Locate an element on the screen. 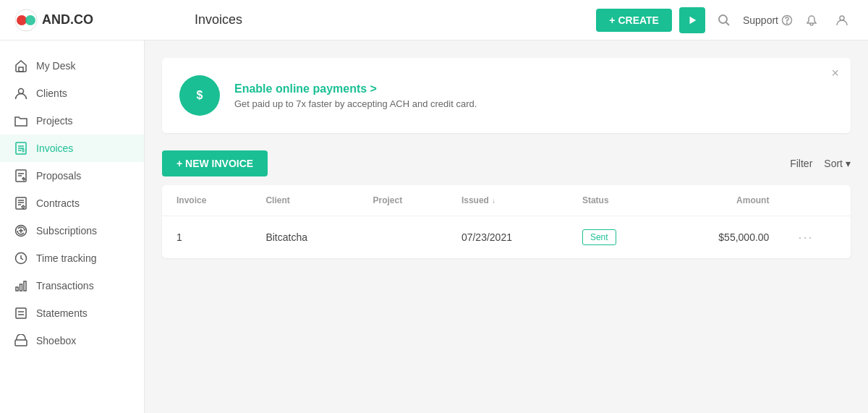  chevron-down-icon: ▾ is located at coordinates (848, 163).